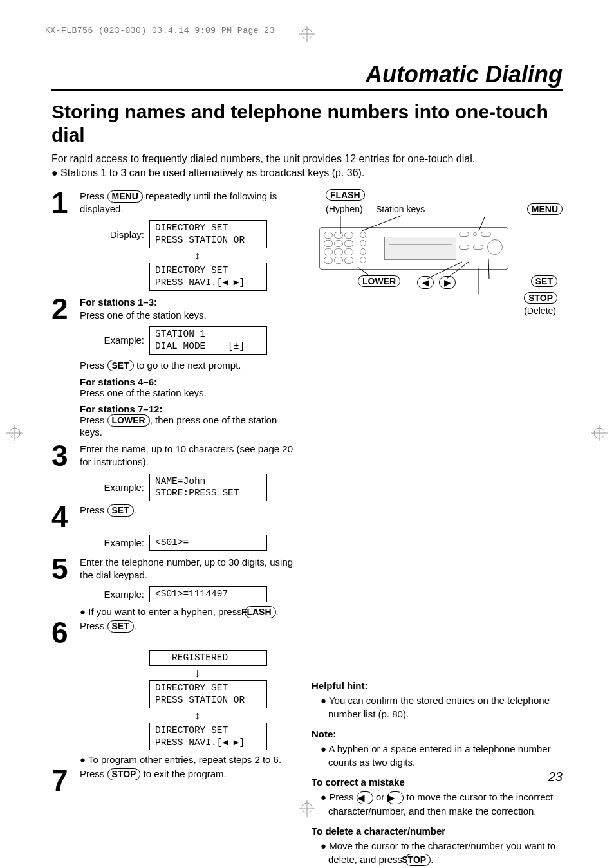 Image resolution: width=614 pixels, height=868 pixels. Describe the element at coordinates (183, 773) in the screenshot. I see `step7-text: to exit the program.` at that location.